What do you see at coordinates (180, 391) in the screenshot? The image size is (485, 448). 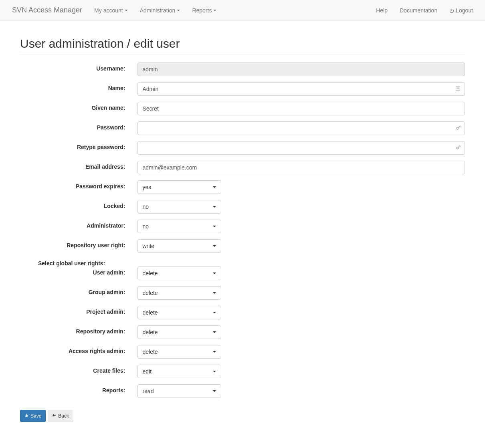 I see `reports-select: read` at bounding box center [180, 391].